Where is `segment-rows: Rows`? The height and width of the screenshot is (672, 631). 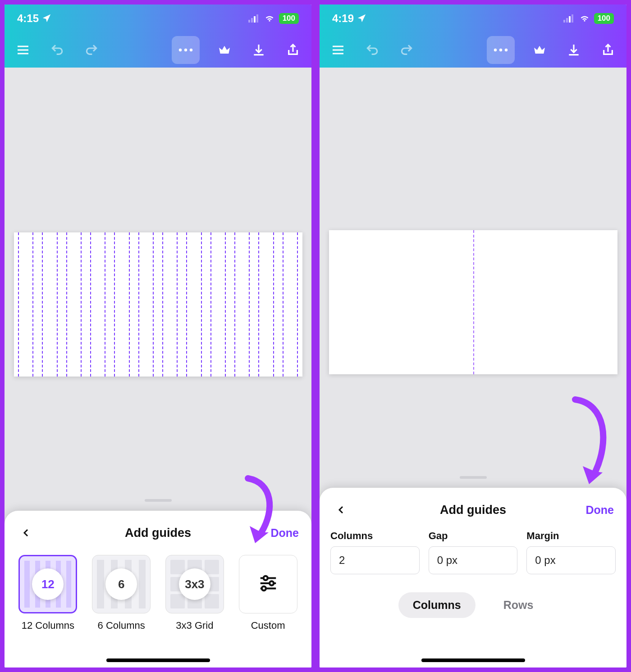 segment-rows: Rows is located at coordinates (518, 605).